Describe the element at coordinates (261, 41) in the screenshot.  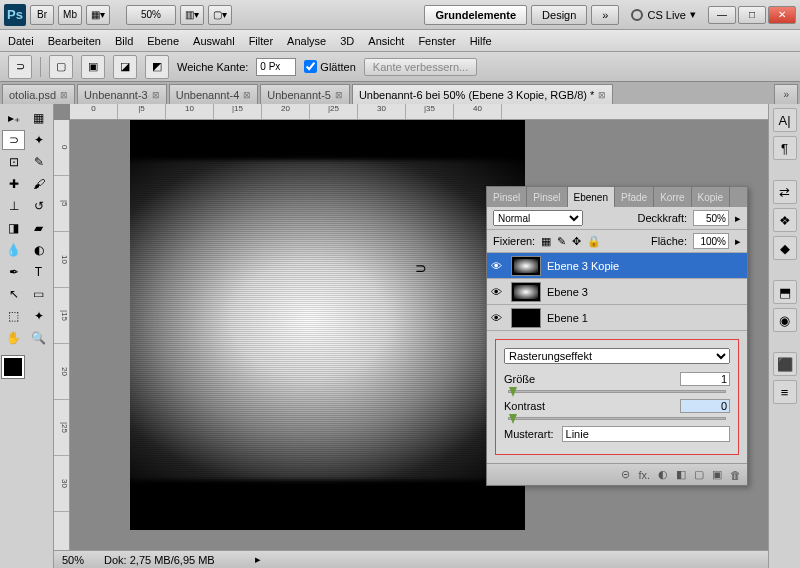
I see `menu-filter: Filter` at that location.